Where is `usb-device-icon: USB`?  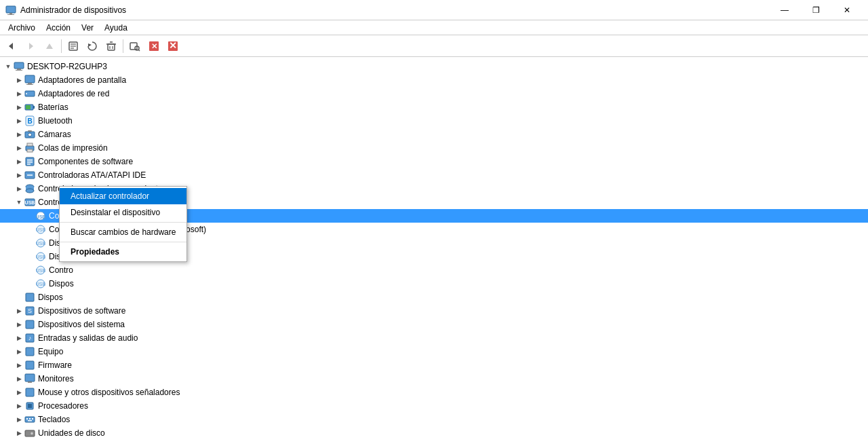
usb-device-icon: USB is located at coordinates (41, 270).